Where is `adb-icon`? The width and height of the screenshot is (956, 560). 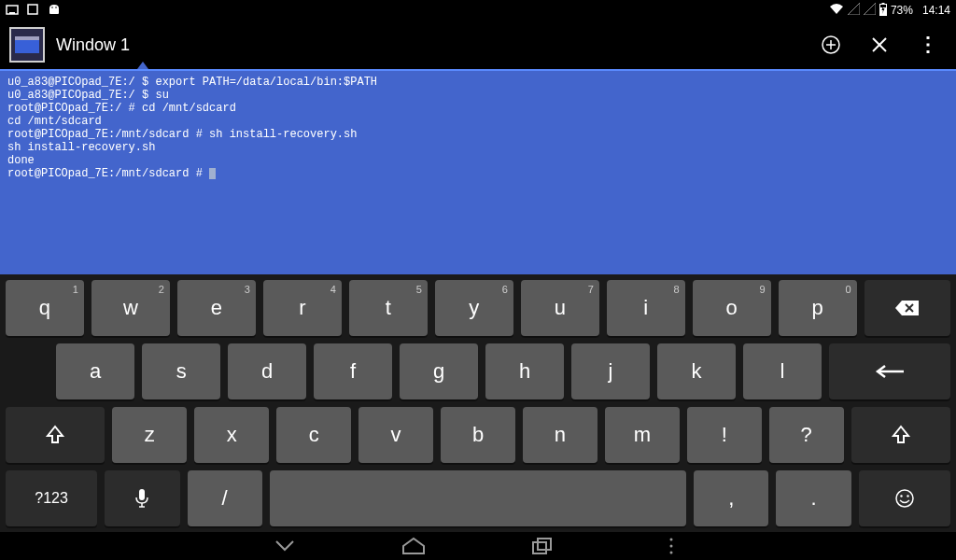 adb-icon is located at coordinates (54, 11).